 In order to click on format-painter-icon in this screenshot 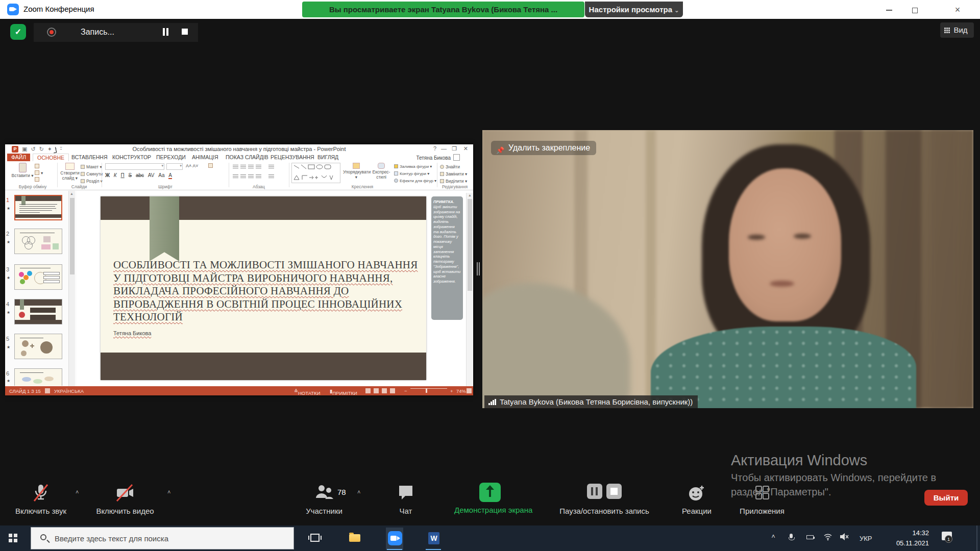, I will do `click(38, 180)`.